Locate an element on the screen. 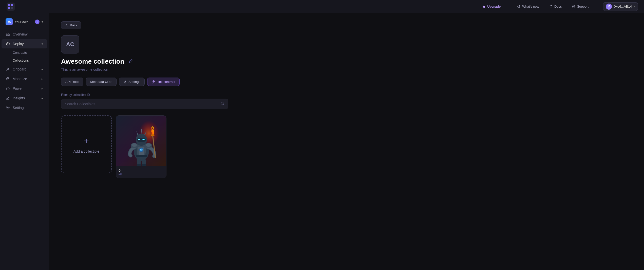 The image size is (644, 270). sidebar-item-power: Power ▸ is located at coordinates (24, 88).